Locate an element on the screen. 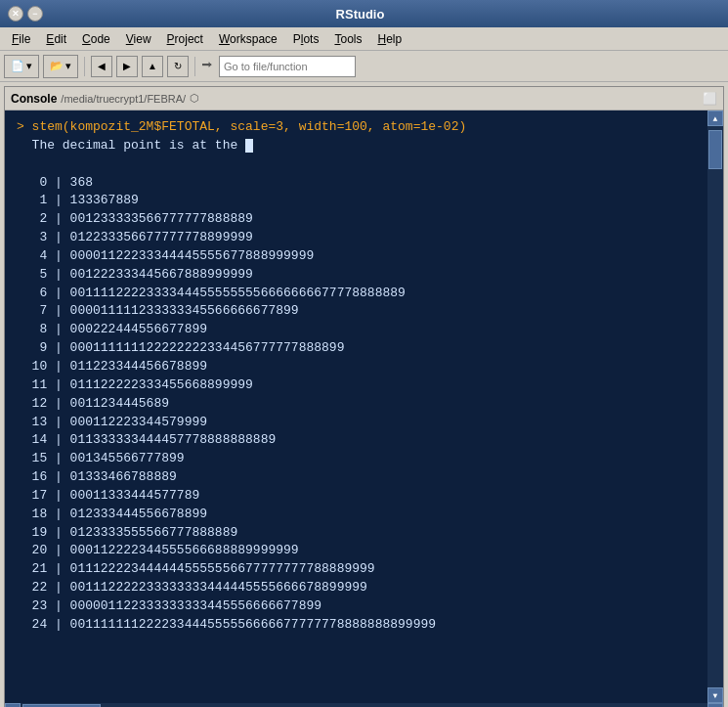 The height and width of the screenshot is (707, 728). output-line-6: 4 | 00001122233344445555677888999999 is located at coordinates (356, 256).